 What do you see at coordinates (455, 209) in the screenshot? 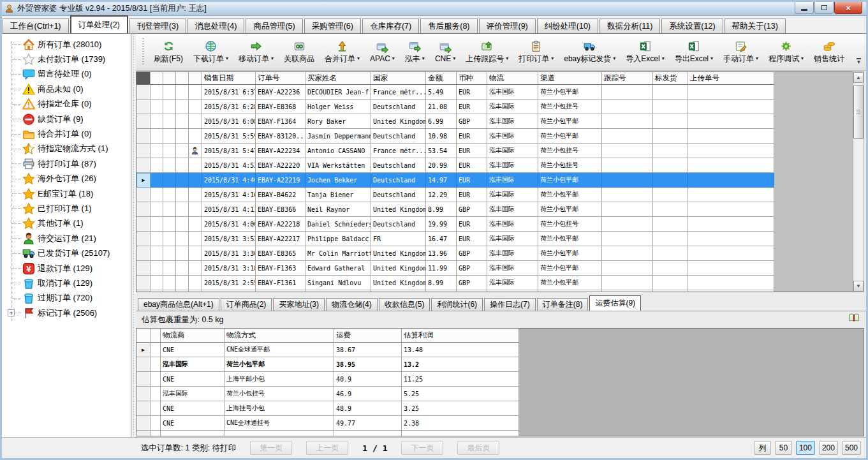
I see `order-row-9: 2015/8/31 4:11EBAY-E8366Neil RaynorUnite…` at bounding box center [455, 209].